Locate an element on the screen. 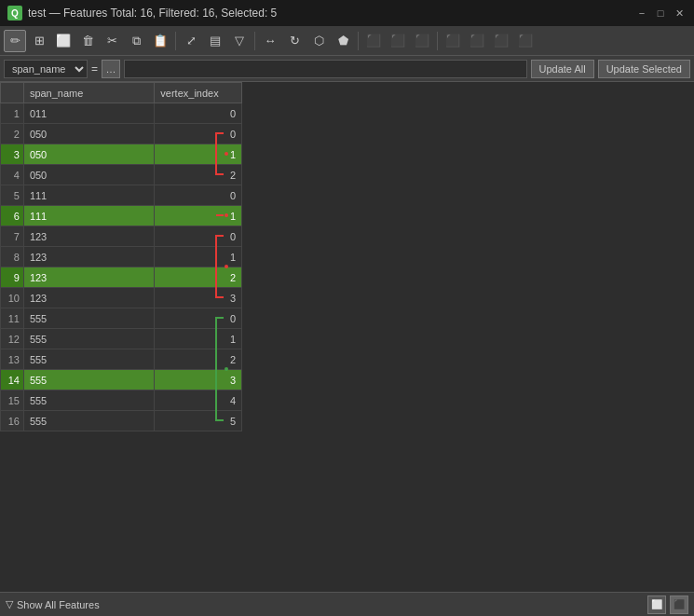  row-number: 8 is located at coordinates (13, 257).